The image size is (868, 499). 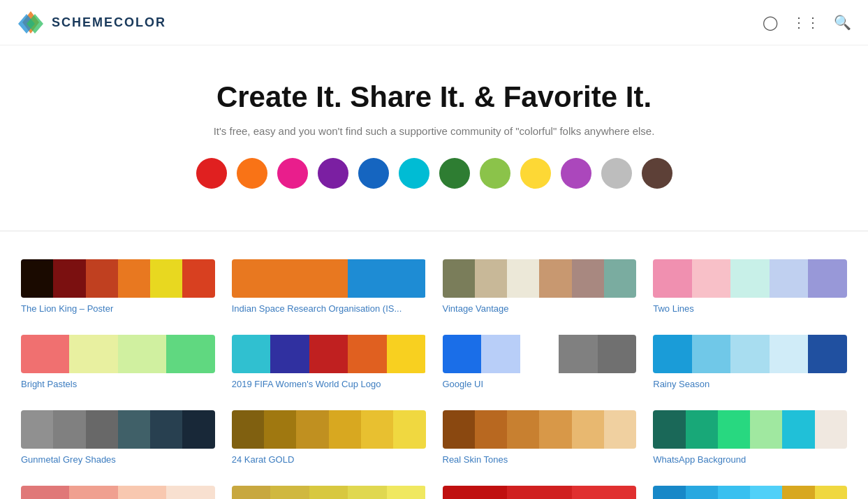 What do you see at coordinates (329, 287) in the screenshot?
I see `palette-card: Indian Space Research Organisation (IS..…` at bounding box center [329, 287].